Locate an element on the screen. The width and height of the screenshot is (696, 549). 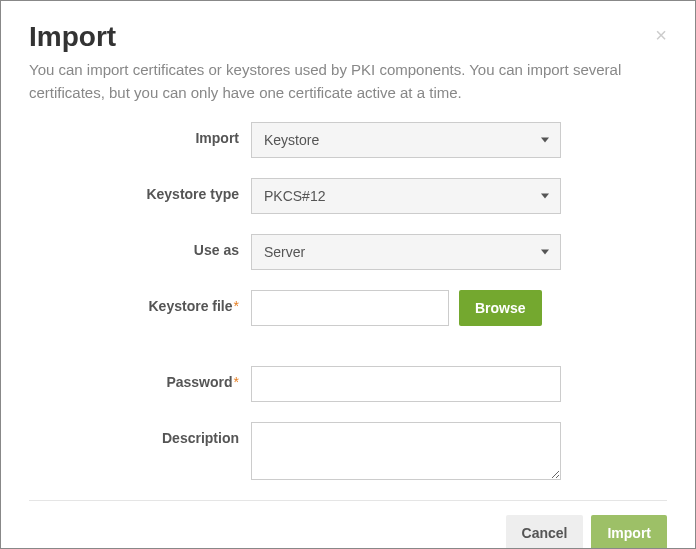
close-icon: × is located at coordinates (661, 35).